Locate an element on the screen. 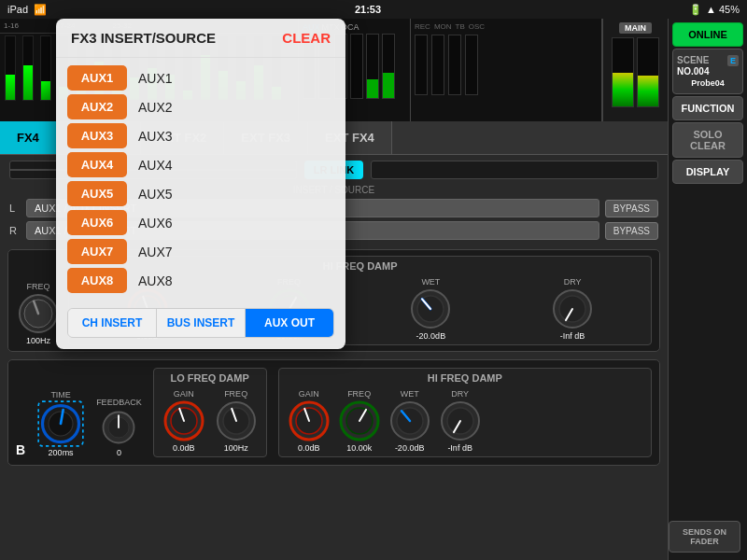 Image resolution: width=747 pixels, height=560 pixels. aux7-label: AUX7 is located at coordinates (155, 252).